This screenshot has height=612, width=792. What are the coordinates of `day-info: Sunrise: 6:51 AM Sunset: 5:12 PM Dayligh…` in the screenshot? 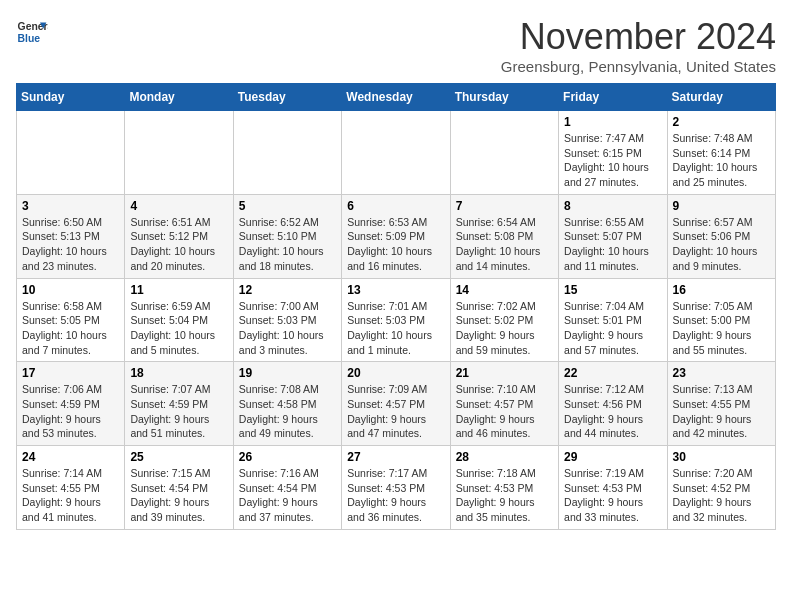 It's located at (178, 244).